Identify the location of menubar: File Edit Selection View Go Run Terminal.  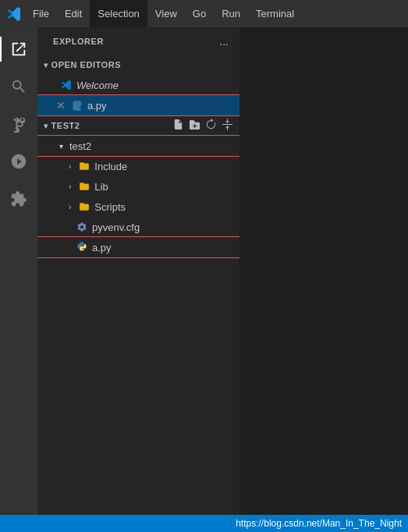
(204, 14).